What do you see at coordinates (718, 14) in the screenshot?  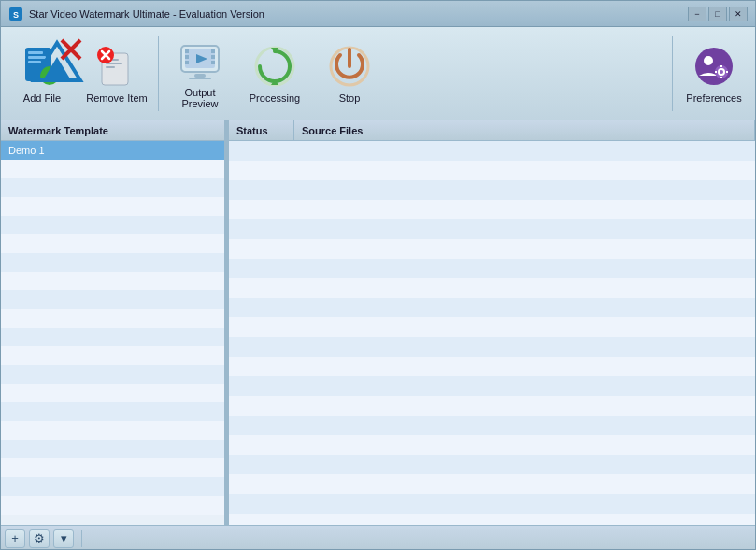 I see `title-bar-controls: − □ ✕` at bounding box center [718, 14].